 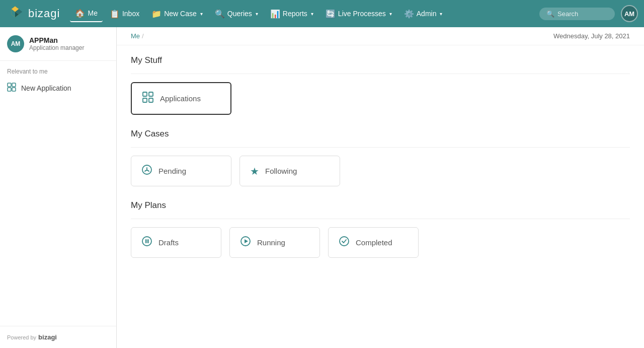 I want to click on applications-label: Applications, so click(x=180, y=99).